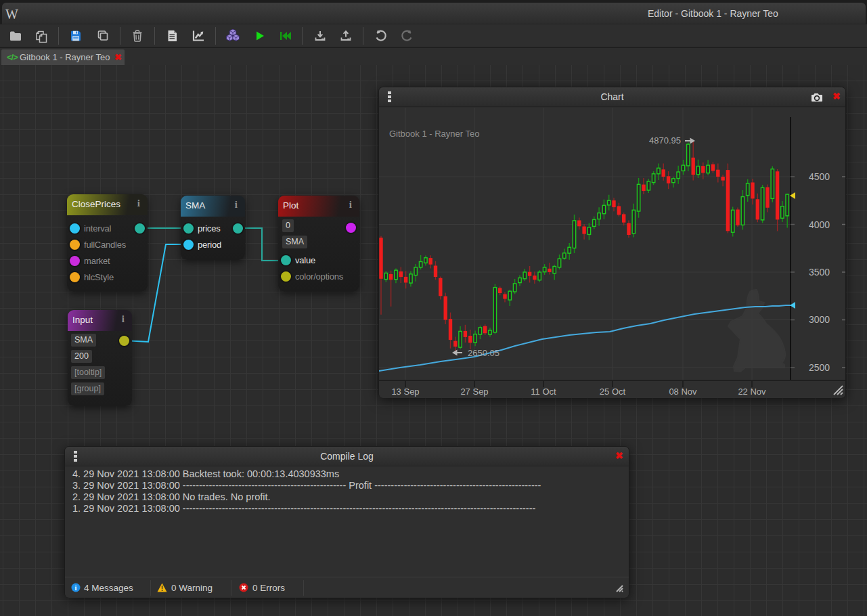 The image size is (867, 616). What do you see at coordinates (819, 272) in the screenshot?
I see `svg-text: 3500` at bounding box center [819, 272].